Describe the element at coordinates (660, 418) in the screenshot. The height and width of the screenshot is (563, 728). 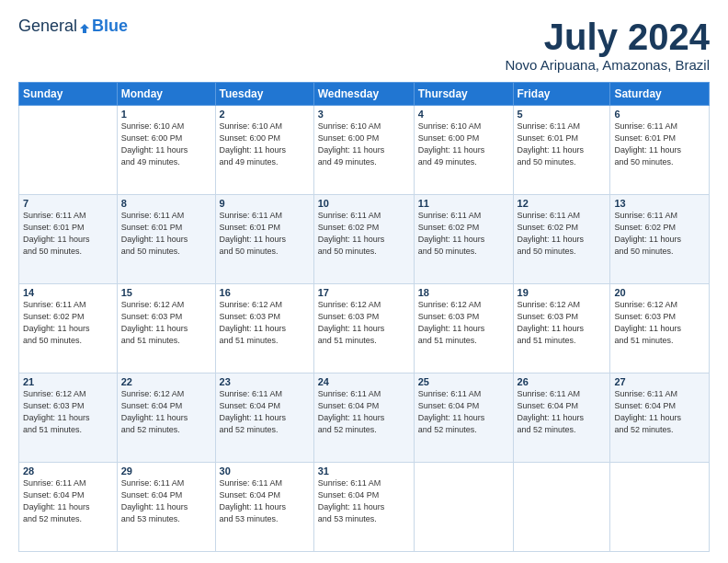
I see `calendar-cell: 27Sunrise: 6:11 AMSunset: 6:04 PMDayligh…` at that location.